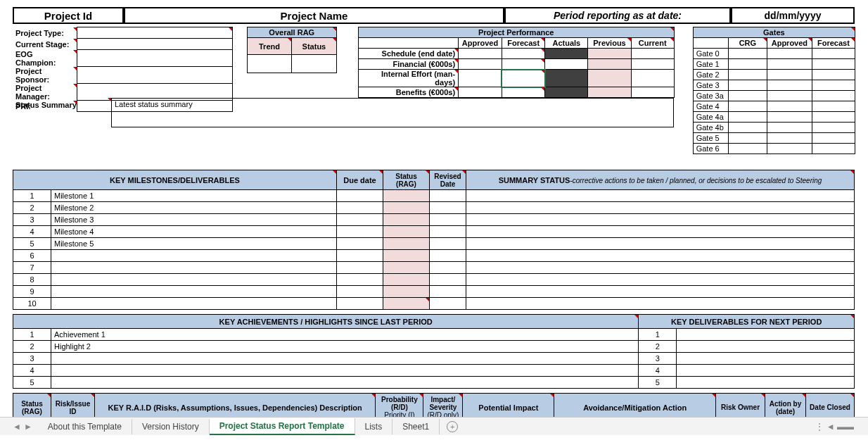 This screenshot has width=868, height=445. I want to click on status-summary-value: Latest status summary, so click(392, 113).